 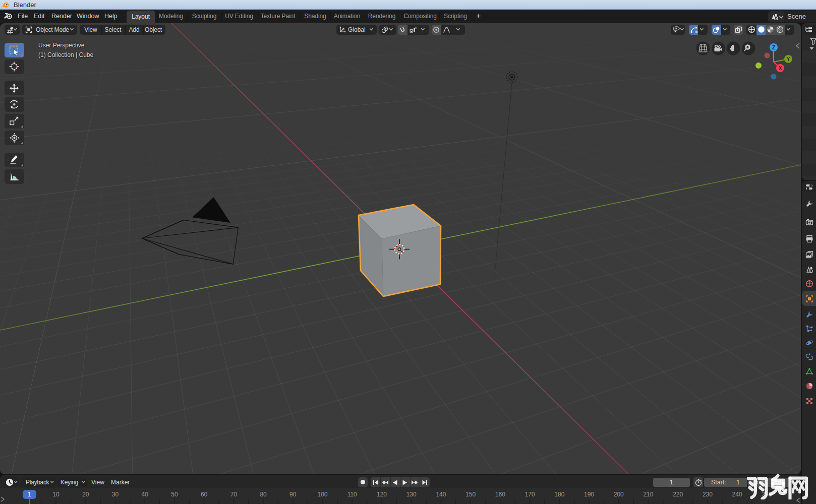 I want to click on svg-text: 140, so click(x=441, y=494).